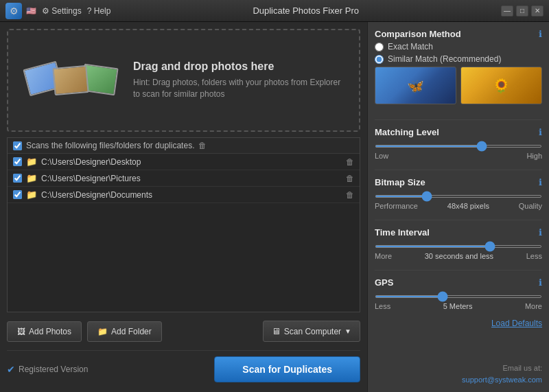 This screenshot has height=392, width=549. I want to click on exact-match-radio-input, so click(379, 47).